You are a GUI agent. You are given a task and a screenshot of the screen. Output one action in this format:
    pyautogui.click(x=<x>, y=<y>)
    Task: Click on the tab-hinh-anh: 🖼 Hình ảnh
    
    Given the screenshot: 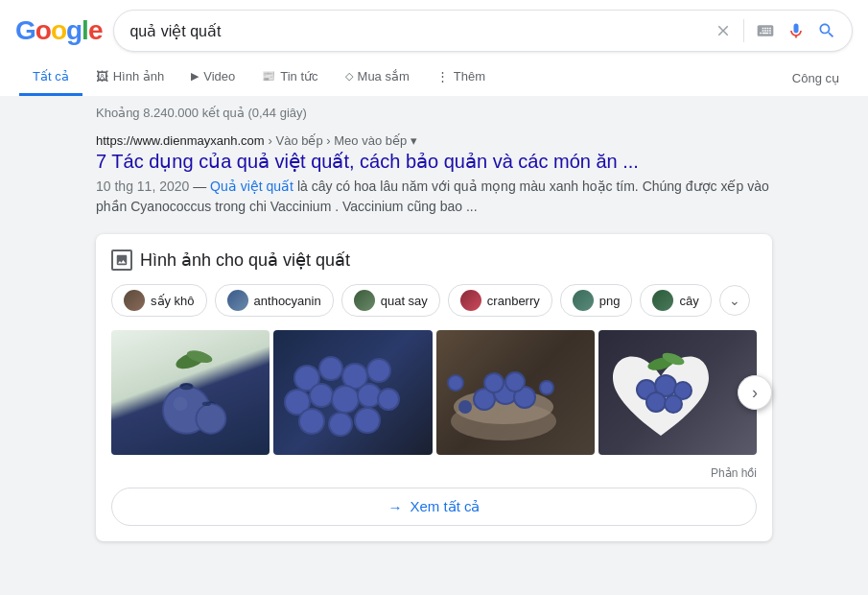 What is the action you would take?
    pyautogui.click(x=130, y=78)
    